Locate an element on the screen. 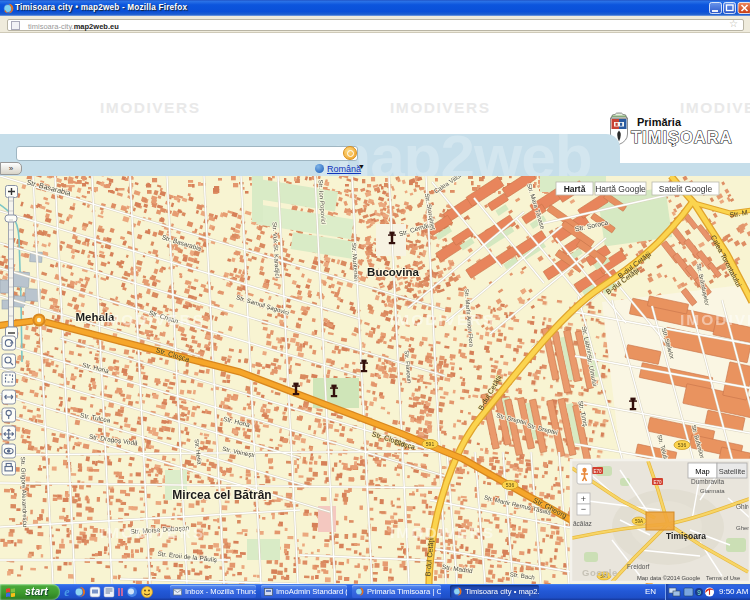 The width and height of the screenshot is (750, 600). svg-text: ăcălaz is located at coordinates (582, 524).